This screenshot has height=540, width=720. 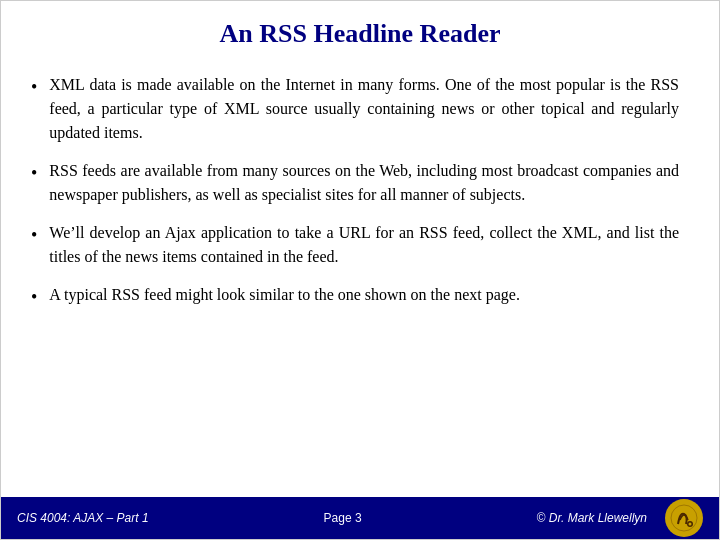 I want to click on footer-logo, so click(x=684, y=518).